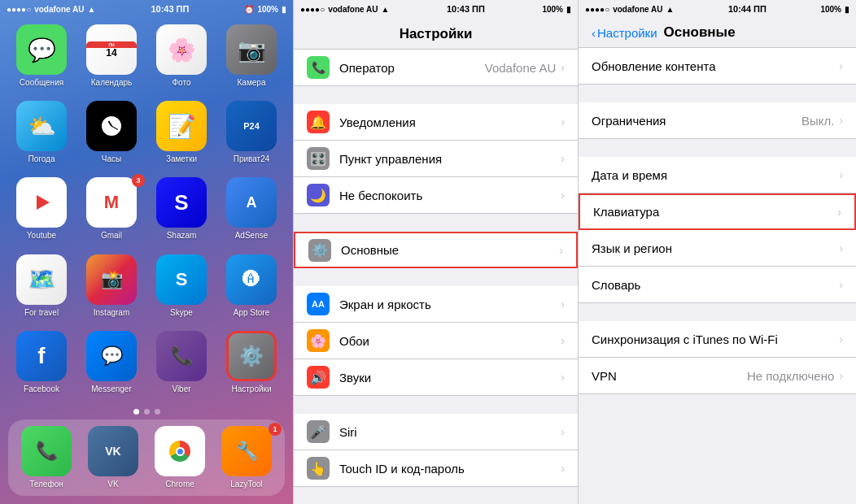  I want to click on app-skype: S Skype, so click(181, 288).